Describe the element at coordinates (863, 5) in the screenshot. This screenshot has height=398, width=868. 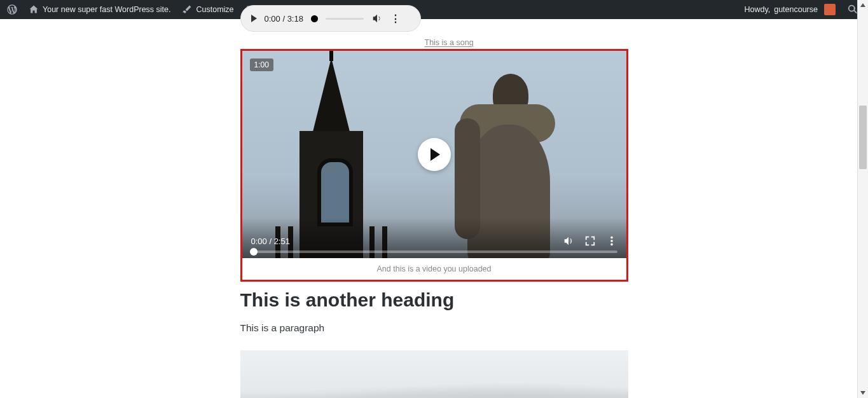
I see `scroll-up-button` at that location.